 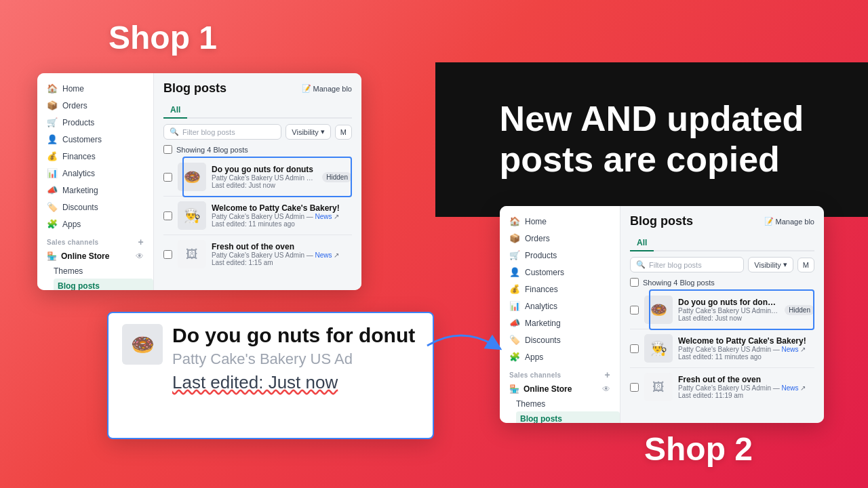 What do you see at coordinates (258, 149) in the screenshot?
I see `showing-count: Showing 4 Blog posts` at bounding box center [258, 149].